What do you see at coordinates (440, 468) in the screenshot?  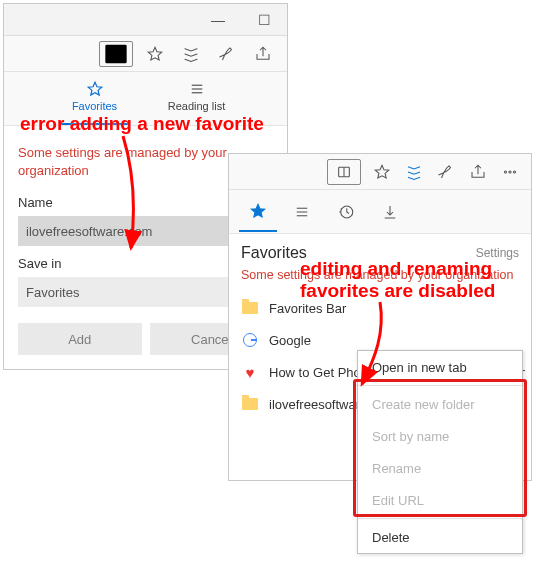 I see `ctx-rename: Rename` at bounding box center [440, 468].